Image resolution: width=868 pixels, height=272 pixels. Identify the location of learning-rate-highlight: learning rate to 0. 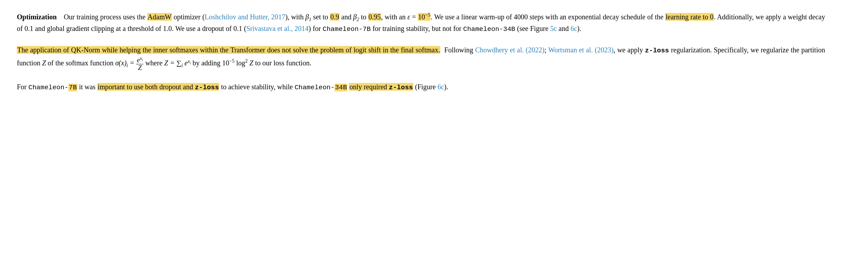
(689, 17).